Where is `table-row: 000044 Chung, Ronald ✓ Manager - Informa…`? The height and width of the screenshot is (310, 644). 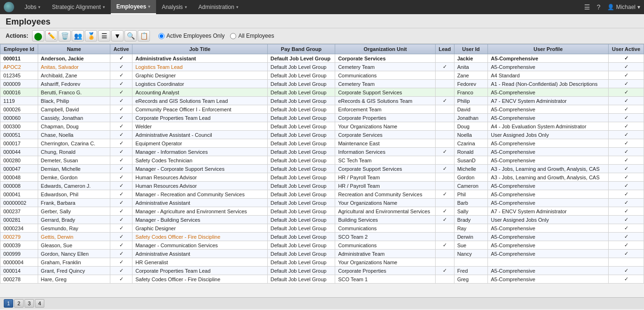 table-row: 000044 Chung, Ronald ✓ Manager - Informa… is located at coordinates (322, 152).